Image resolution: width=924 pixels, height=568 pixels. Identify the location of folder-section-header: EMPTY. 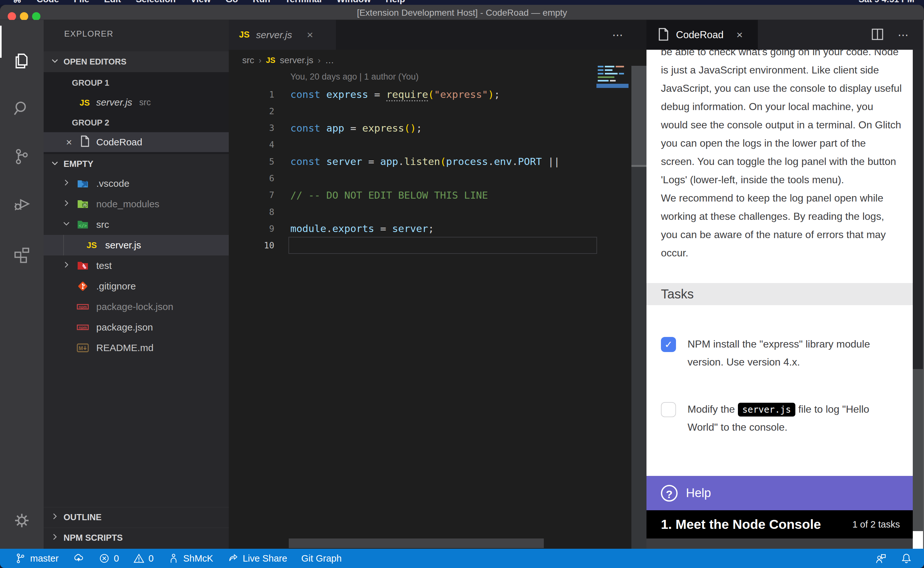
(136, 164).